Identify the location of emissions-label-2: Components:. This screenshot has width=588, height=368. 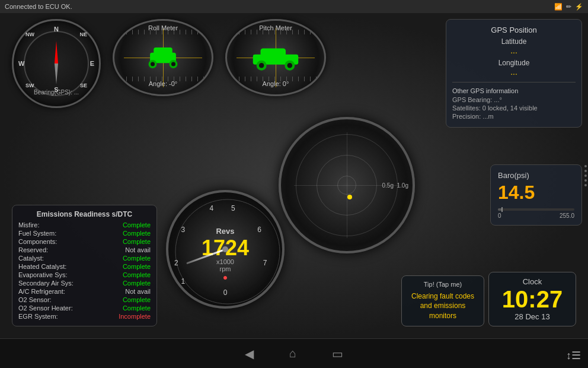
(38, 242).